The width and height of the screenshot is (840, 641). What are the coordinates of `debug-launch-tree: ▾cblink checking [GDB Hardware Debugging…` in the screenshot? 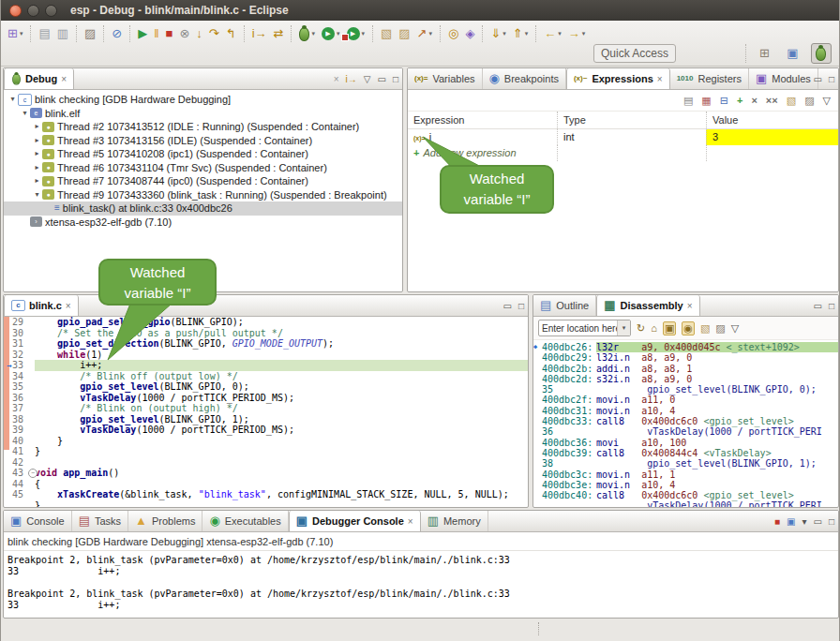 It's located at (202, 159).